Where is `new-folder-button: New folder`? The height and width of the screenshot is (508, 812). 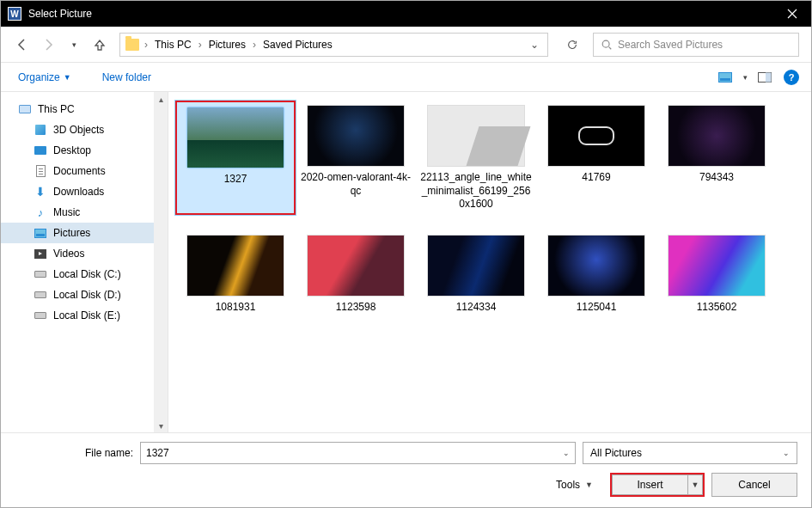
new-folder-button: New folder is located at coordinates (127, 77).